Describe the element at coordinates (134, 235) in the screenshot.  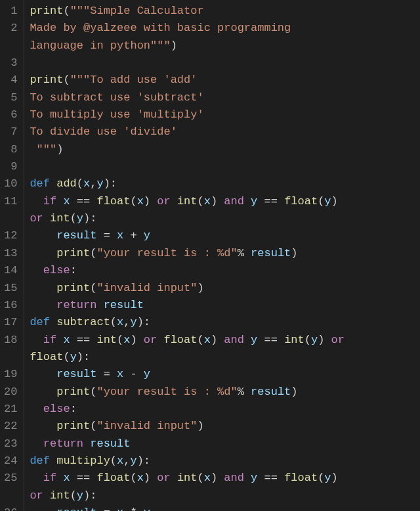
I see `token-op: +` at that location.